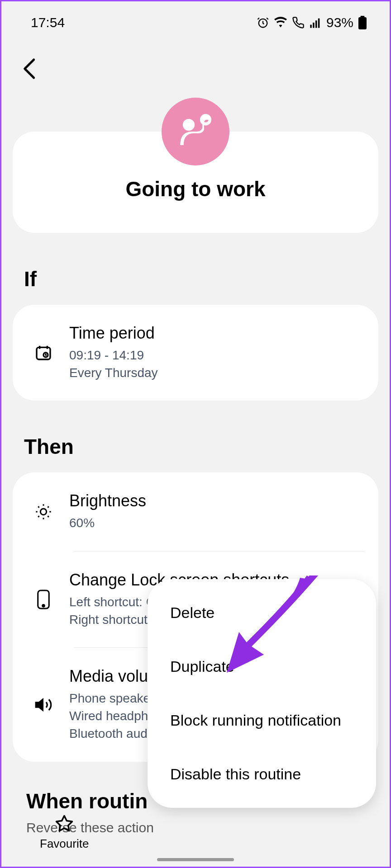  Describe the element at coordinates (315, 23) in the screenshot. I see `signal-icon` at that location.